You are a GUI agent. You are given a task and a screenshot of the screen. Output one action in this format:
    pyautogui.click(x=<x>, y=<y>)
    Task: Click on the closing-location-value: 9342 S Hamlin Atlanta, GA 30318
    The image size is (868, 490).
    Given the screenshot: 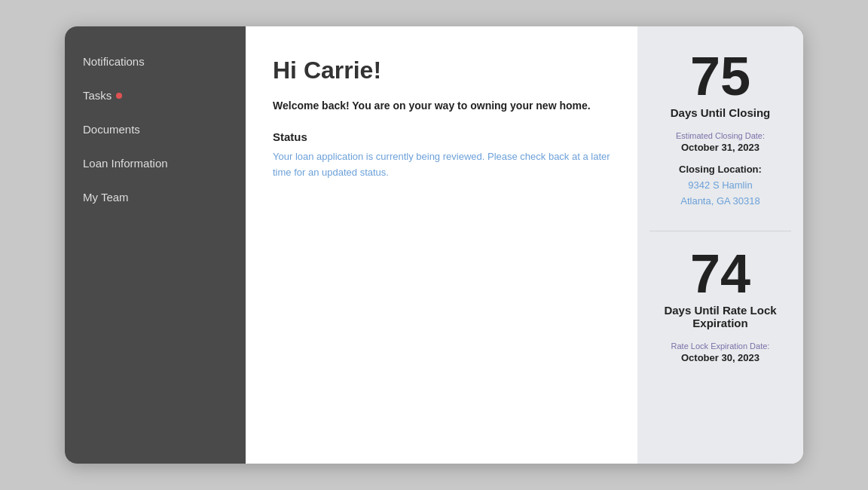 What is the action you would take?
    pyautogui.click(x=720, y=194)
    